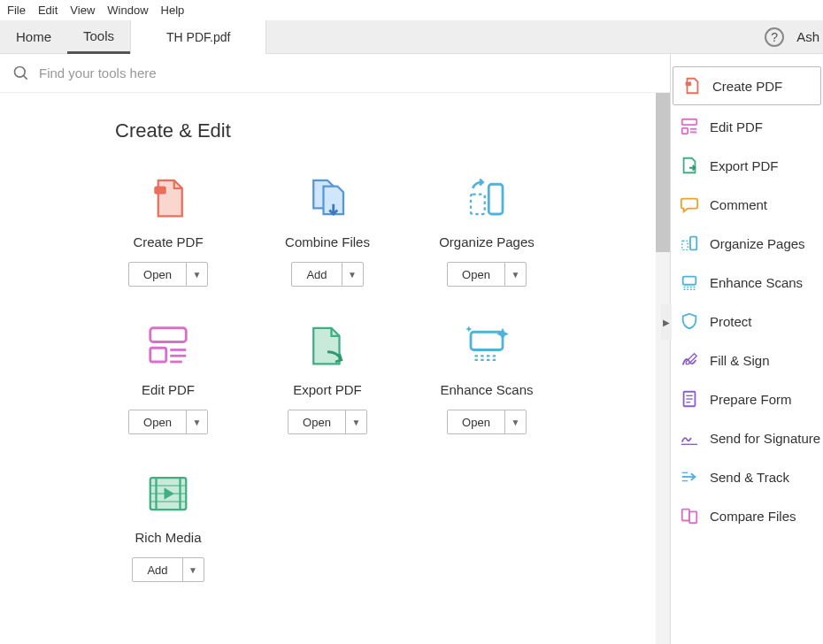 The image size is (823, 644). I want to click on sidebar-item-label: Protect, so click(731, 322).